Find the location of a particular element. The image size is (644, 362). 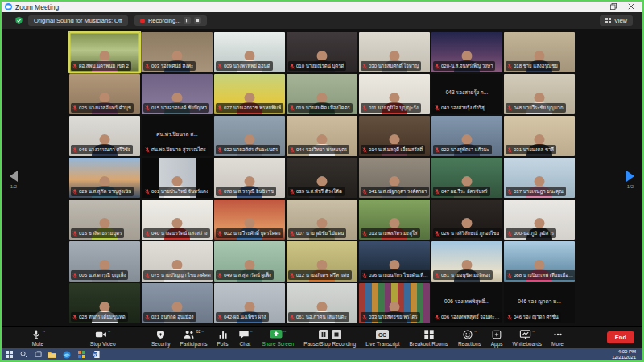

participant-tile: 030 นายสมศักดิ์ ใจหาญ is located at coordinates (394, 52).